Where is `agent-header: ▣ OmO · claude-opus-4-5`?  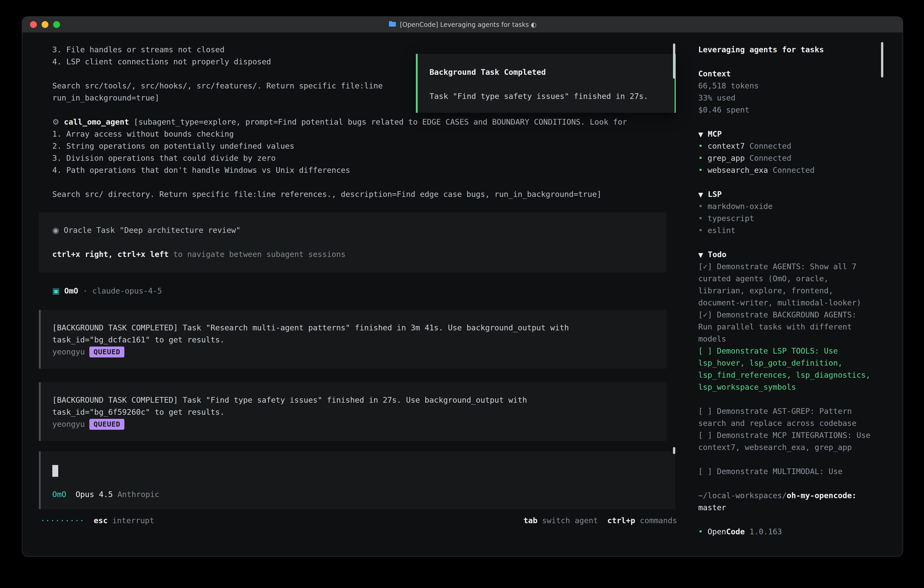
agent-header: ▣ OmO · claude-opus-4-5 is located at coordinates (371, 291).